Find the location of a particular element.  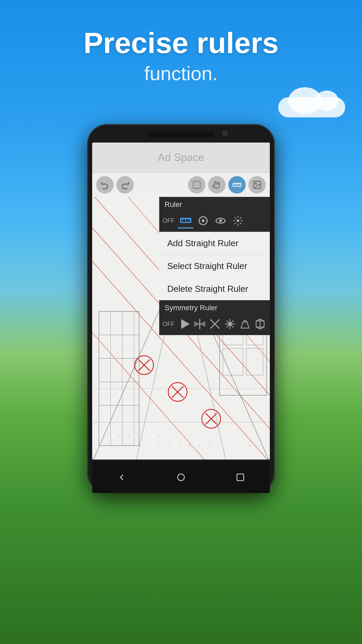

tooltip-arrow is located at coordinates (238, 199).